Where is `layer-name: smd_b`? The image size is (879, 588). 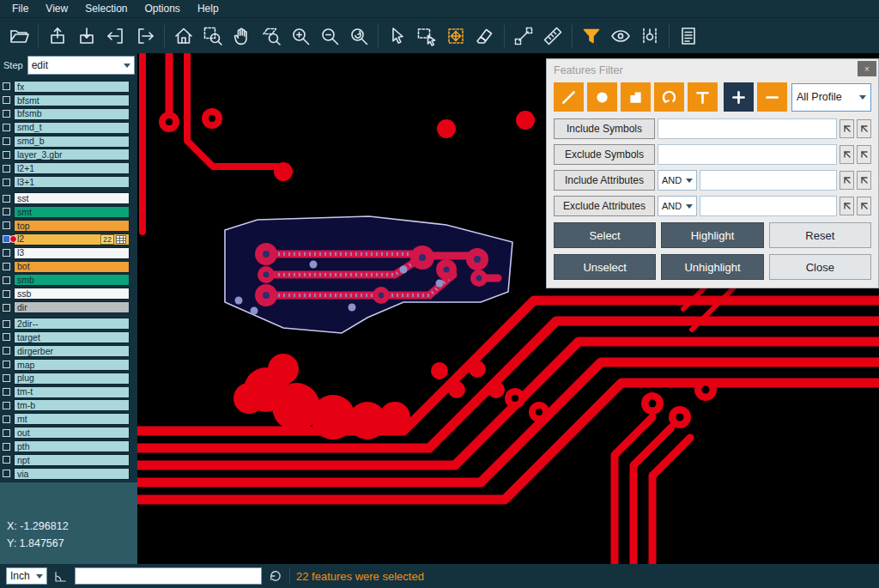
layer-name: smd_b is located at coordinates (72, 142).